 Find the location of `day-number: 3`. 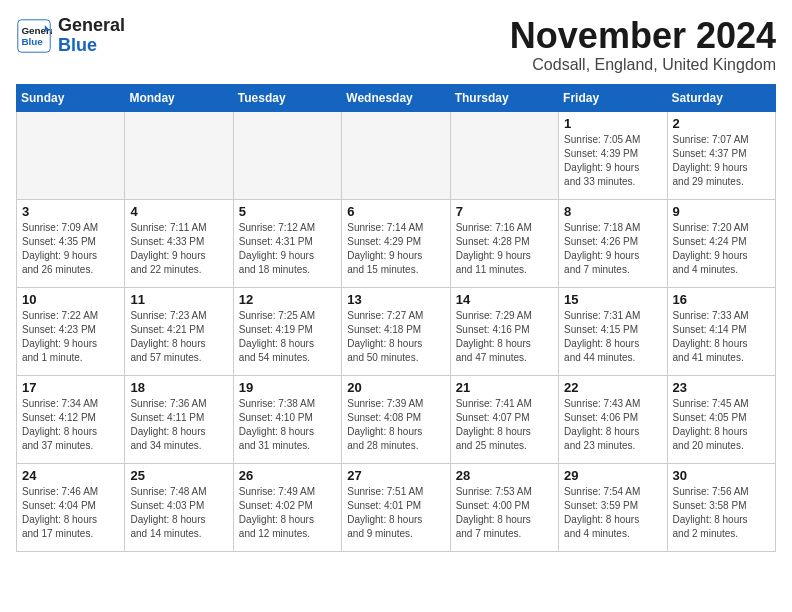

day-number: 3 is located at coordinates (70, 212).